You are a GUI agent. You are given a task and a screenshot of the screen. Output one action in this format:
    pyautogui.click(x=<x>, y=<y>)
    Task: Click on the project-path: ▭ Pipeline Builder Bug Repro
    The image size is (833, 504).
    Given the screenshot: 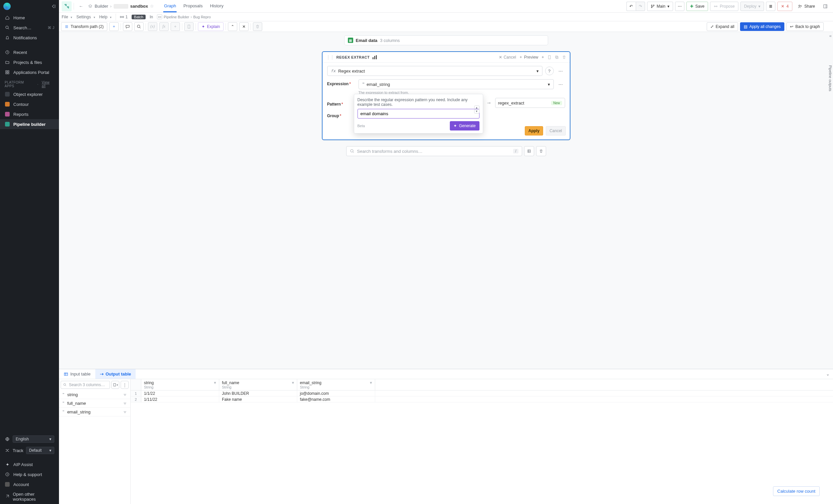 What is the action you would take?
    pyautogui.click(x=184, y=17)
    